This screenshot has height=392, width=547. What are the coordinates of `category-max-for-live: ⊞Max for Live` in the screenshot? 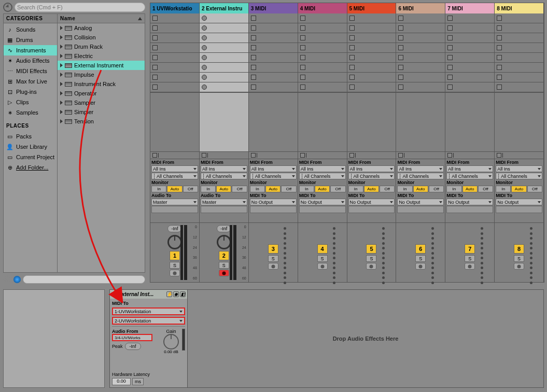 It's located at (30, 81).